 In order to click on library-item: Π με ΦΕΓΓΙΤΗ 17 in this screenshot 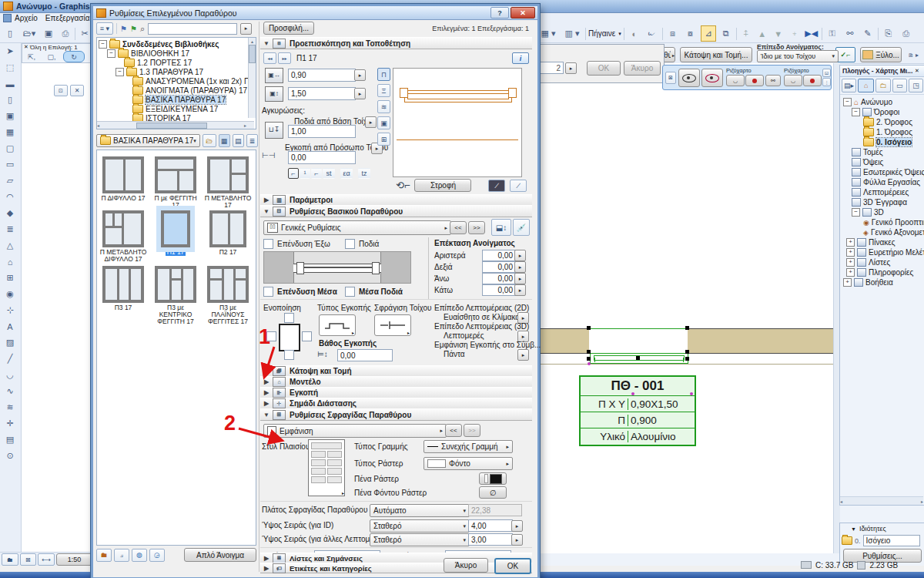, I will do `click(176, 183)`.